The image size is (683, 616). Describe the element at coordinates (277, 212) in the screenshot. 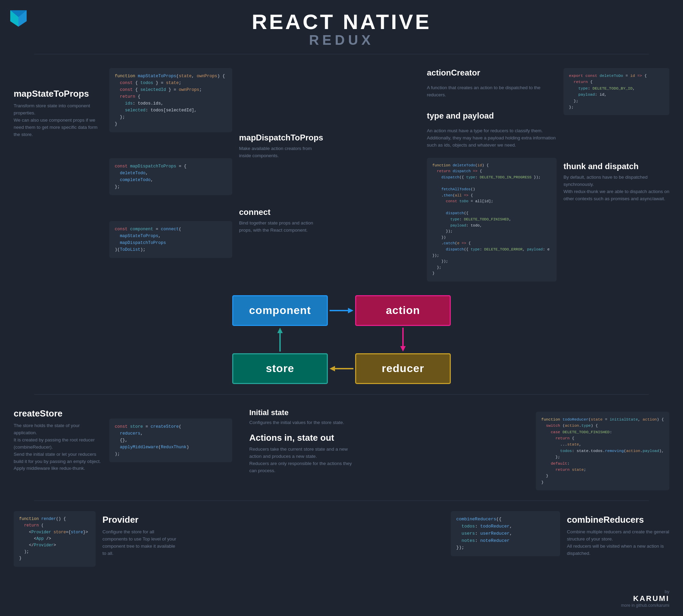

I see `connect-title: connect` at that location.